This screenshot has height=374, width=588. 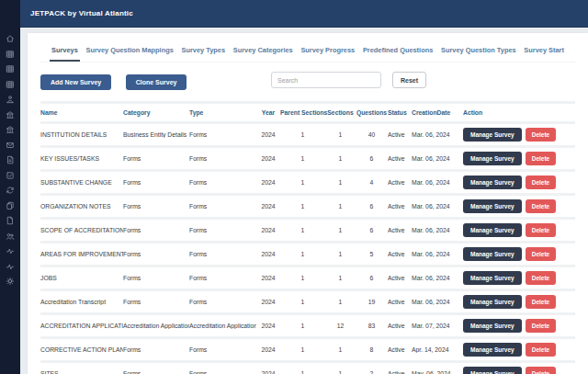 What do you see at coordinates (371, 254) in the screenshot?
I see `cell-questions: 5` at bounding box center [371, 254].